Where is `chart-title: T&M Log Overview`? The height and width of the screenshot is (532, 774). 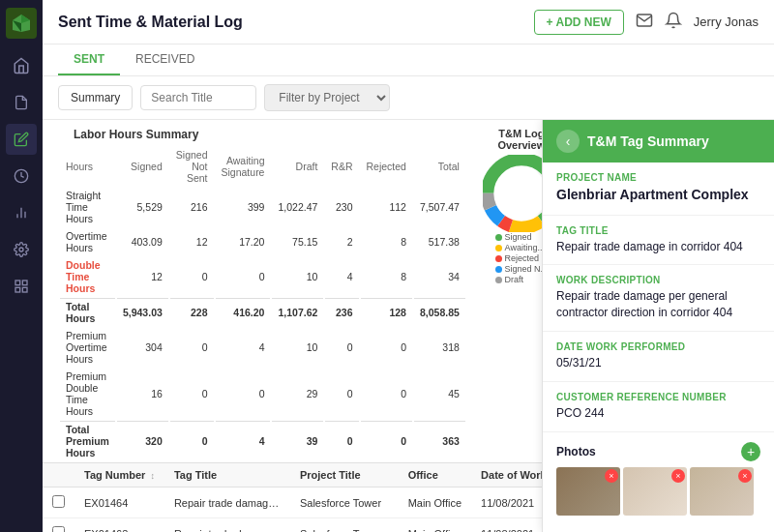
chart-title: T&M Log Overview is located at coordinates (513, 139).